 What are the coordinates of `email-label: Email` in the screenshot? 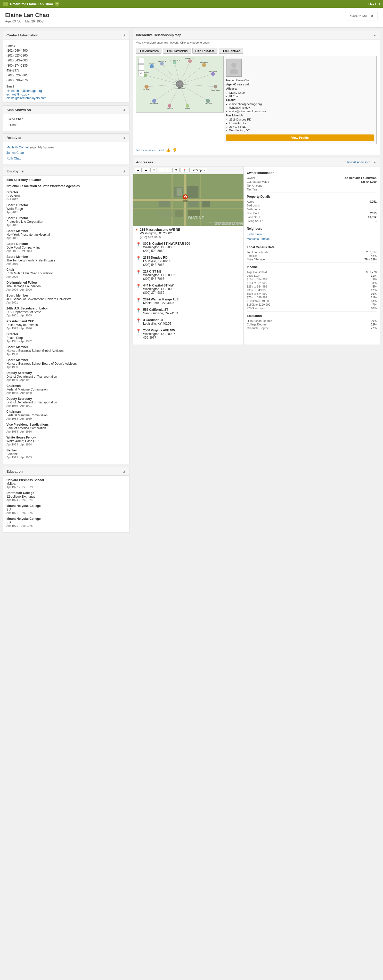 It's located at (66, 86).